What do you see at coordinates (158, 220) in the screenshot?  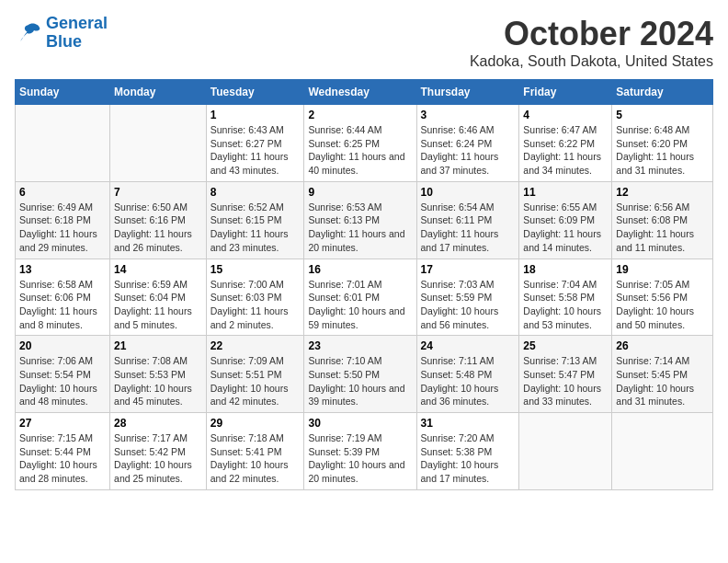 I see `calendar-day-cell: 7Sunrise: 6:50 AM Sunset: 6:16 PM Daylig…` at bounding box center [158, 220].